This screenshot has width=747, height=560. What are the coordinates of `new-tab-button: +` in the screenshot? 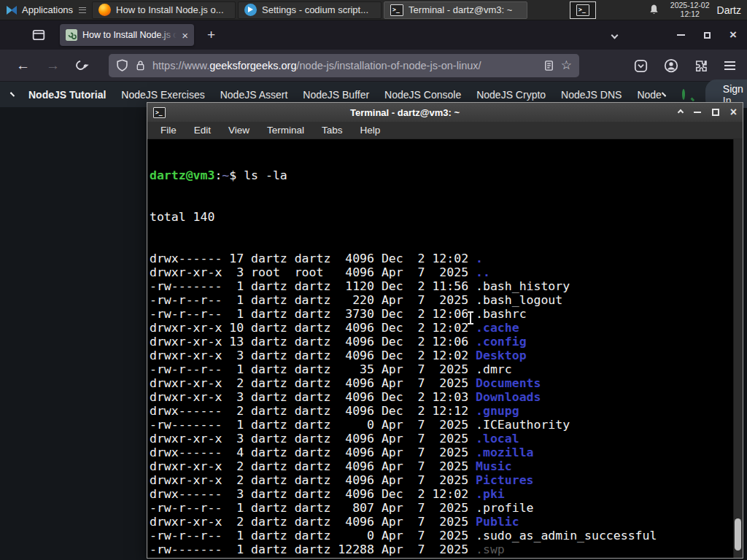 It's located at (212, 35).